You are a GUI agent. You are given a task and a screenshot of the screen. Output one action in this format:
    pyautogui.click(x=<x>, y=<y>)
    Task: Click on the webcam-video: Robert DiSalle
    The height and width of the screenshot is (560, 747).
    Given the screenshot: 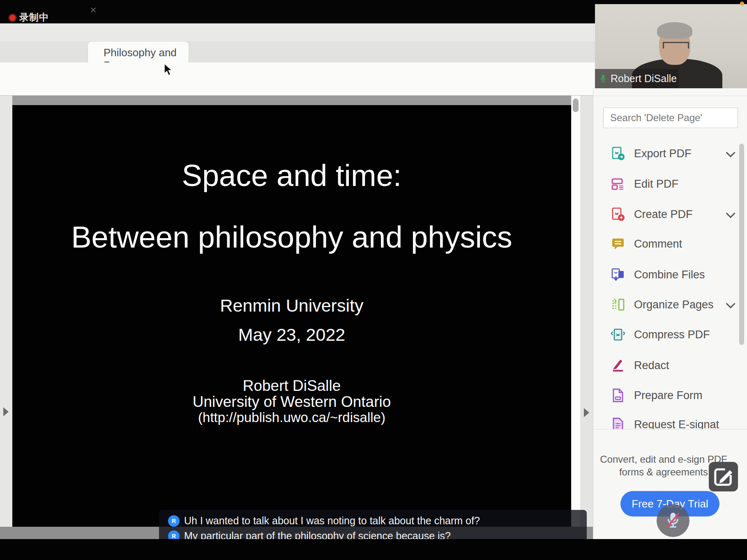 What is the action you would take?
    pyautogui.click(x=671, y=46)
    